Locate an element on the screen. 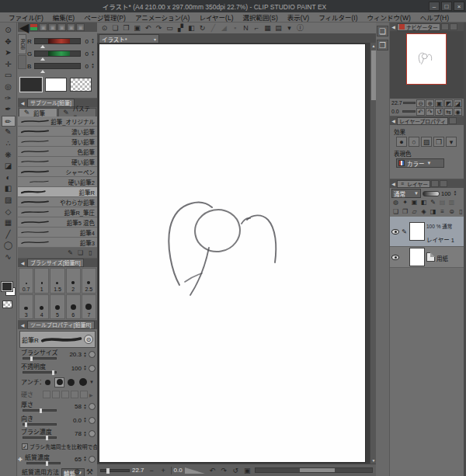 This screenshot has width=466, height=476. nav-rotate-left-icon: ↶ is located at coordinates (421, 112).